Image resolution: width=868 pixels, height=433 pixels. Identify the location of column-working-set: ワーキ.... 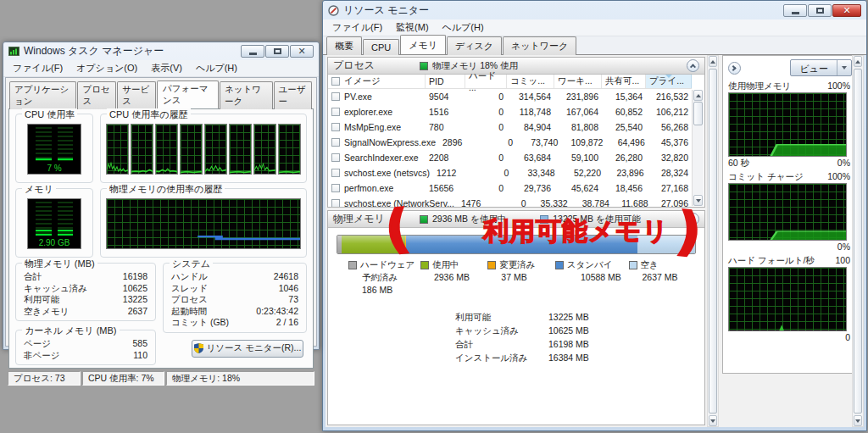
(578, 81).